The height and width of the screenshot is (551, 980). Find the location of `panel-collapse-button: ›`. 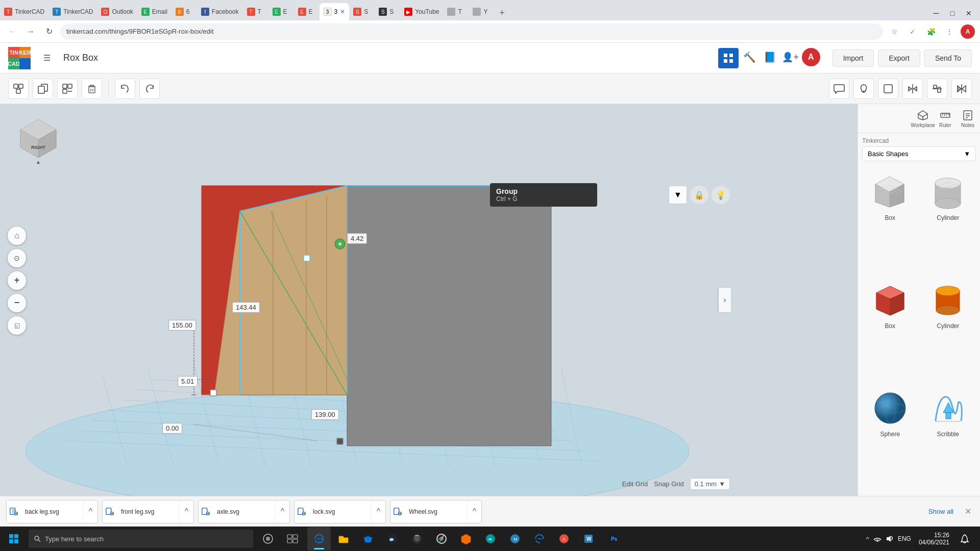

panel-collapse-button: › is located at coordinates (725, 300).